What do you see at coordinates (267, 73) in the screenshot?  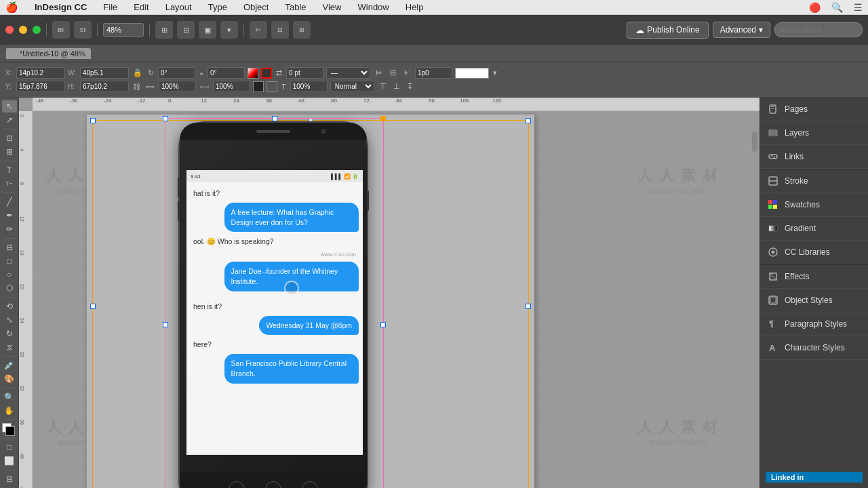 I see `stroke-swatch` at bounding box center [267, 73].